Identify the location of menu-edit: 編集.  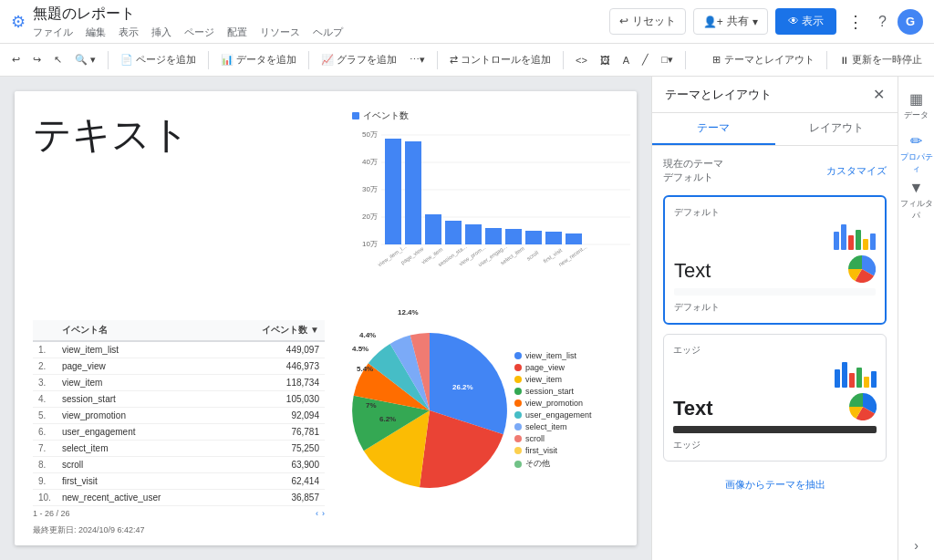
(96, 33).